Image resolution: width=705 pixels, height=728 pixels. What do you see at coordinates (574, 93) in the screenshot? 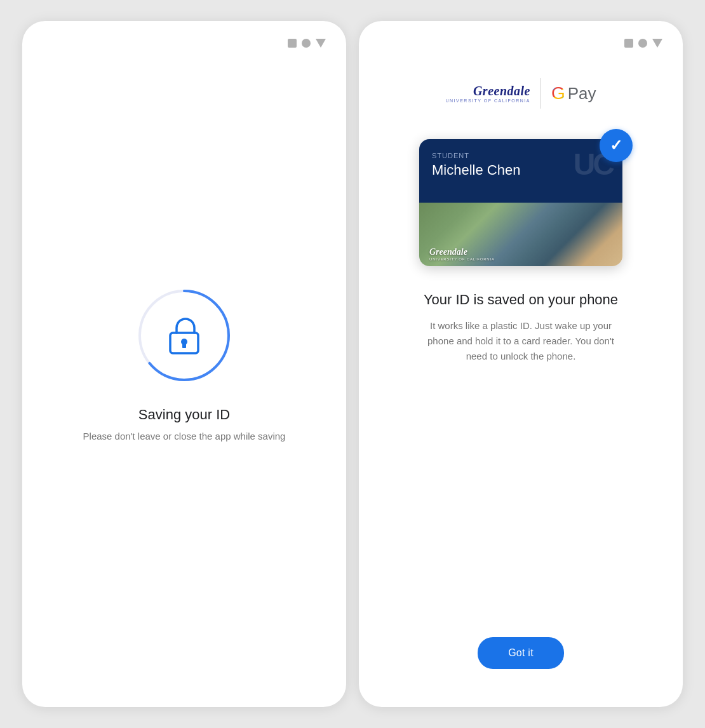
I see `gpay-logo: G Pay` at bounding box center [574, 93].